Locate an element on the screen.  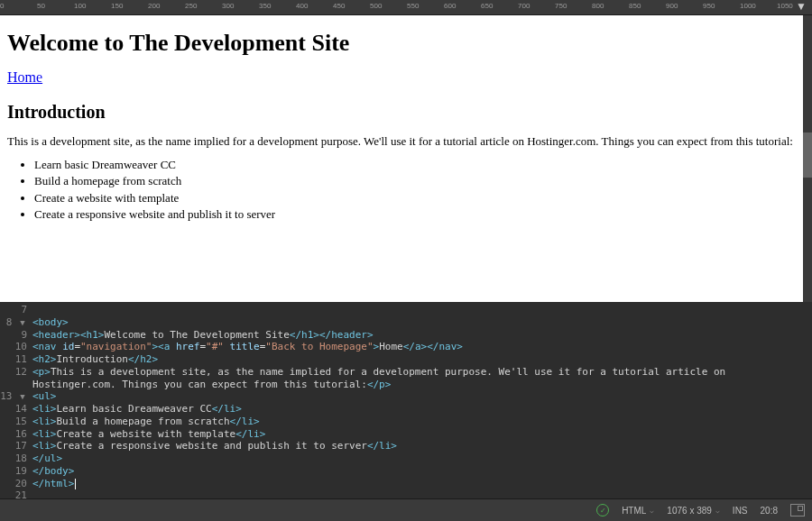
status-ok-icon: ✓ is located at coordinates (603, 510).